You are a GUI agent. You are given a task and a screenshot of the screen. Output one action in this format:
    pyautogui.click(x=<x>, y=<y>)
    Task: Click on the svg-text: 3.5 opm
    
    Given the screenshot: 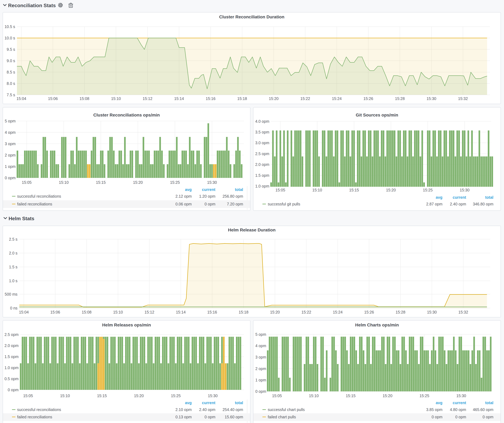 What is the action you would take?
    pyautogui.click(x=262, y=132)
    